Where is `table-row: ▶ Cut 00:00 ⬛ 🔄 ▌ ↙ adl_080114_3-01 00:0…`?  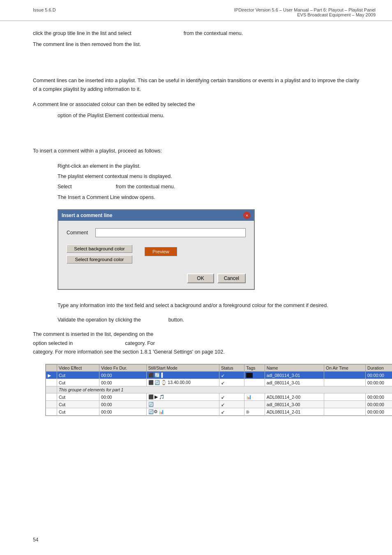 table-row: ▶ Cut 00:00 ⬛ 🔄 ▌ ↙ adl_080114_3-01 00:0… is located at coordinates (219, 375).